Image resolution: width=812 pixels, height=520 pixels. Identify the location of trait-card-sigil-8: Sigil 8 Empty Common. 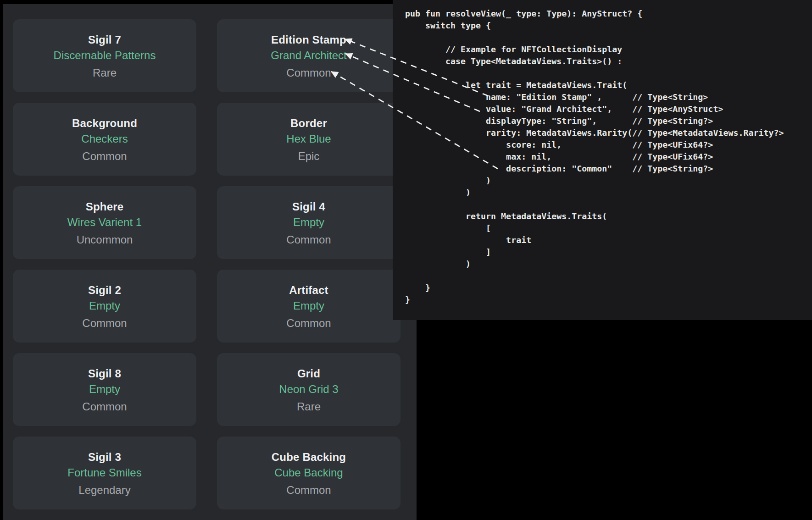
(105, 390).